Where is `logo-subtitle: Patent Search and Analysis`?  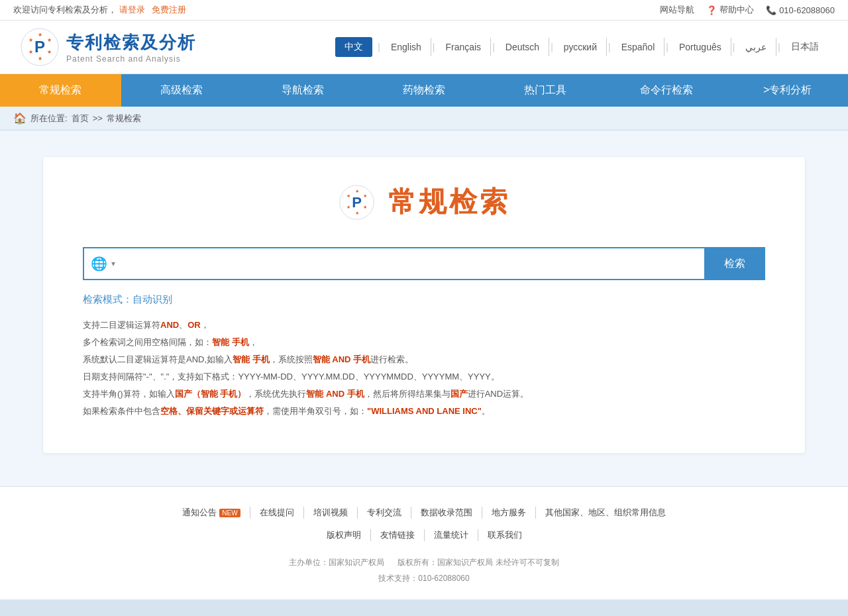
logo-subtitle: Patent Search and Analysis is located at coordinates (131, 59).